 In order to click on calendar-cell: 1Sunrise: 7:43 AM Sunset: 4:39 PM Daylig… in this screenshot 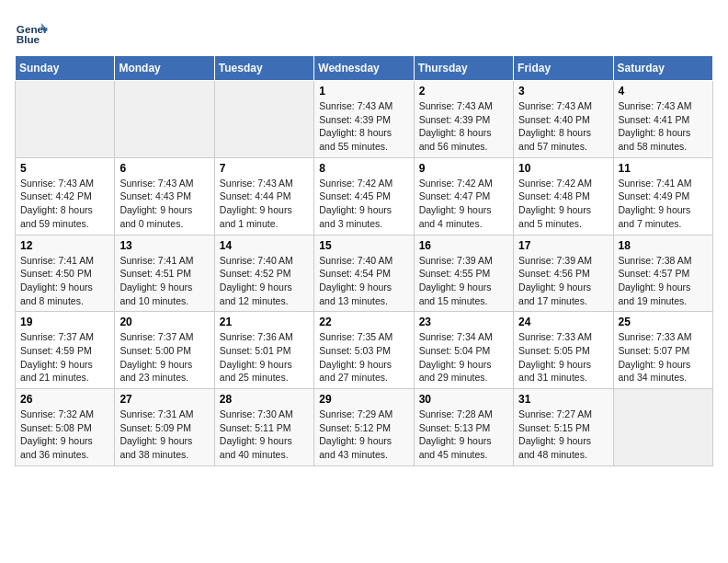, I will do `click(364, 120)`.